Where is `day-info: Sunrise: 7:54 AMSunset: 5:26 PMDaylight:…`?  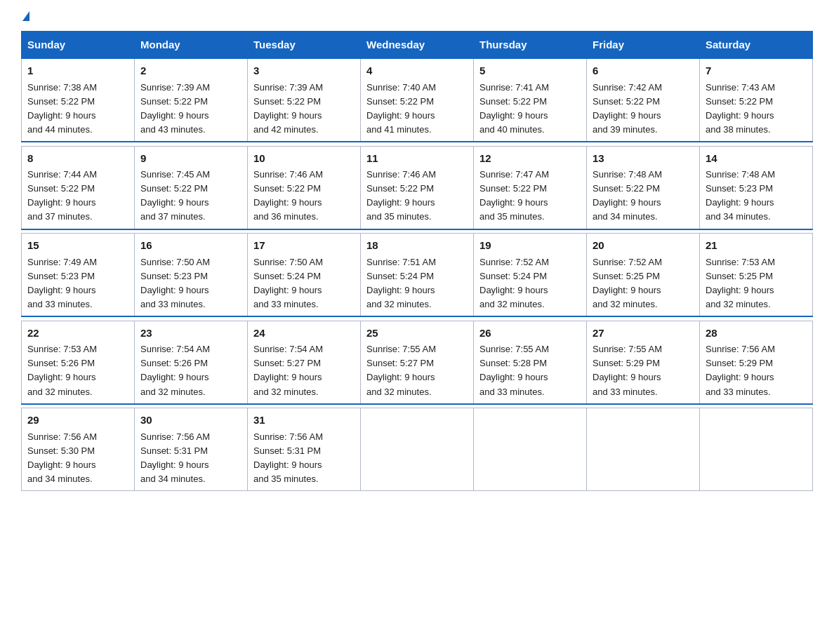 day-info: Sunrise: 7:54 AMSunset: 5:26 PMDaylight:… is located at coordinates (191, 370).